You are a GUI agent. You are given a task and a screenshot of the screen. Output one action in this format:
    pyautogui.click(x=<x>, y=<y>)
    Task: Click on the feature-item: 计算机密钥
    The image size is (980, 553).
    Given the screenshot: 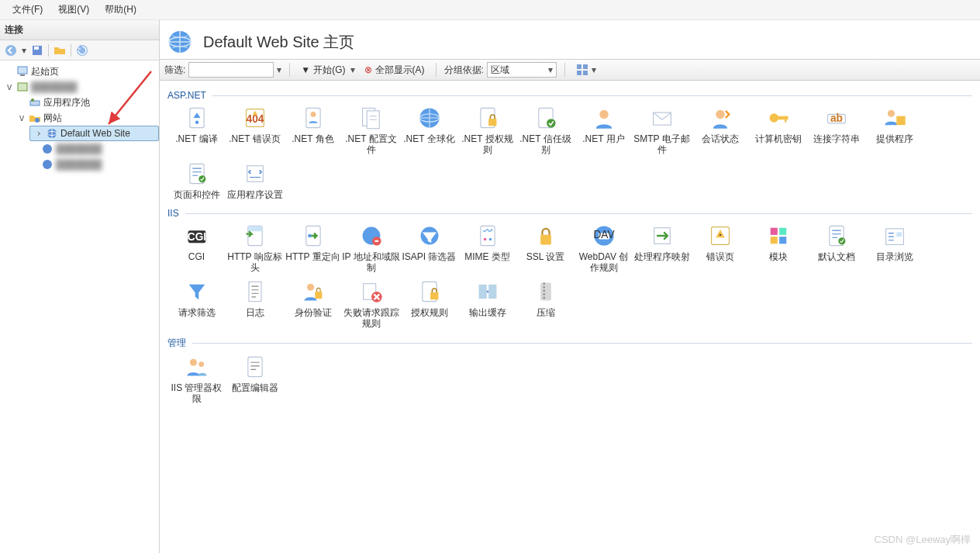 What is the action you would take?
    pyautogui.click(x=778, y=130)
    